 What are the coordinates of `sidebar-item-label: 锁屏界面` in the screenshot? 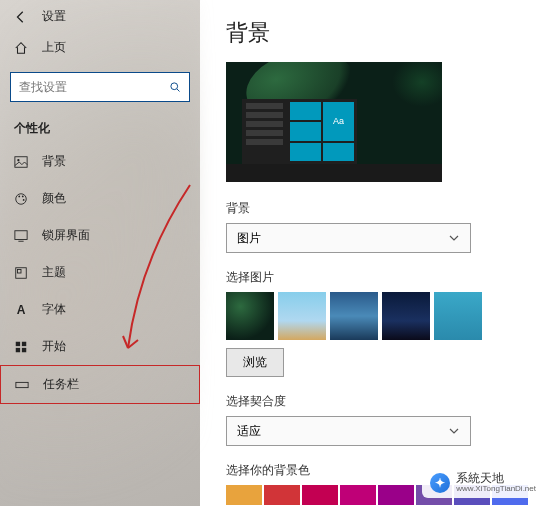 It's located at (66, 236).